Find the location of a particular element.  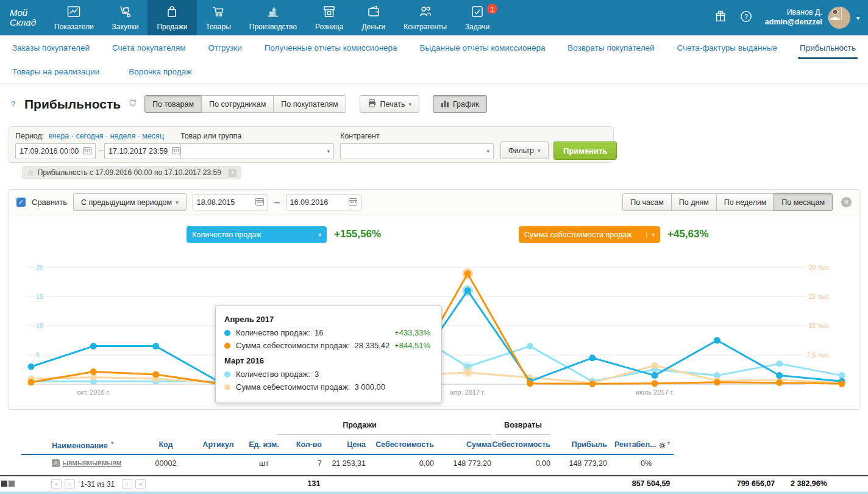

series2-select: Сумма себестоимости продаж ▾ is located at coordinates (589, 234).